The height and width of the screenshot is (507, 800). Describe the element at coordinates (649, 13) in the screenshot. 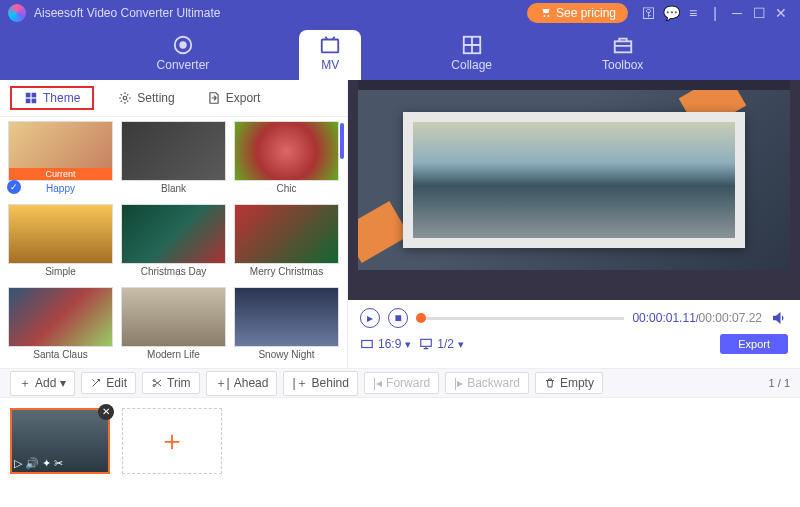

I see `key-icon: ⚿` at that location.